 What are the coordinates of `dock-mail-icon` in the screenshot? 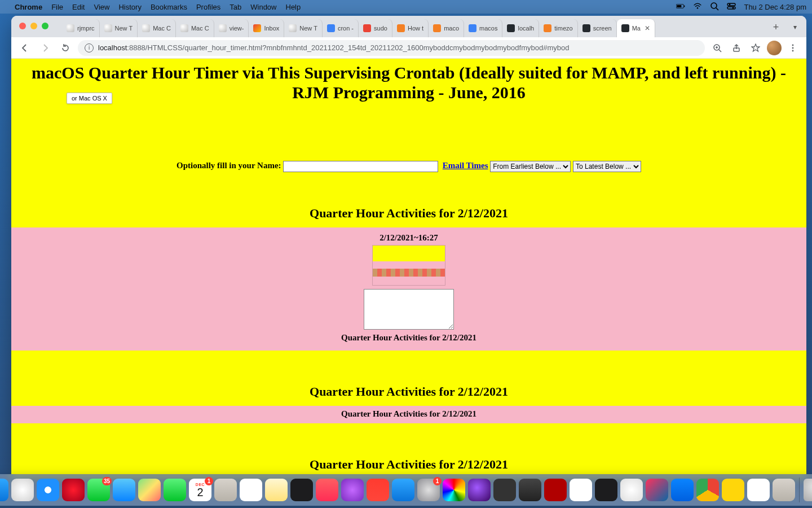 It's located at (124, 490).